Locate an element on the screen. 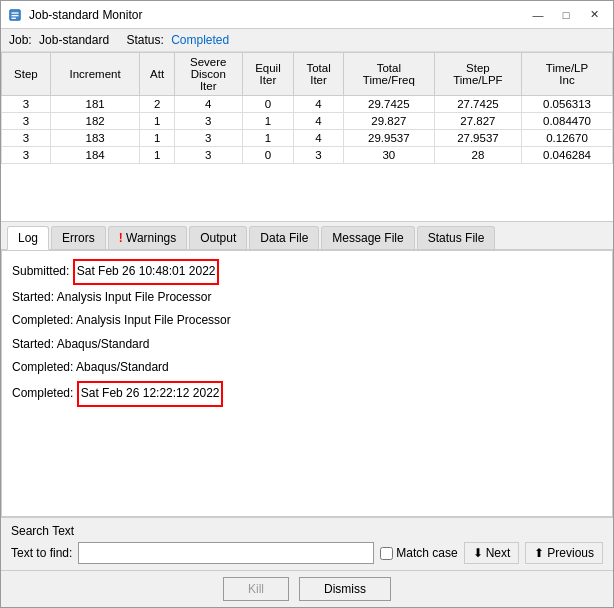  status-label: Status: is located at coordinates (144, 40).